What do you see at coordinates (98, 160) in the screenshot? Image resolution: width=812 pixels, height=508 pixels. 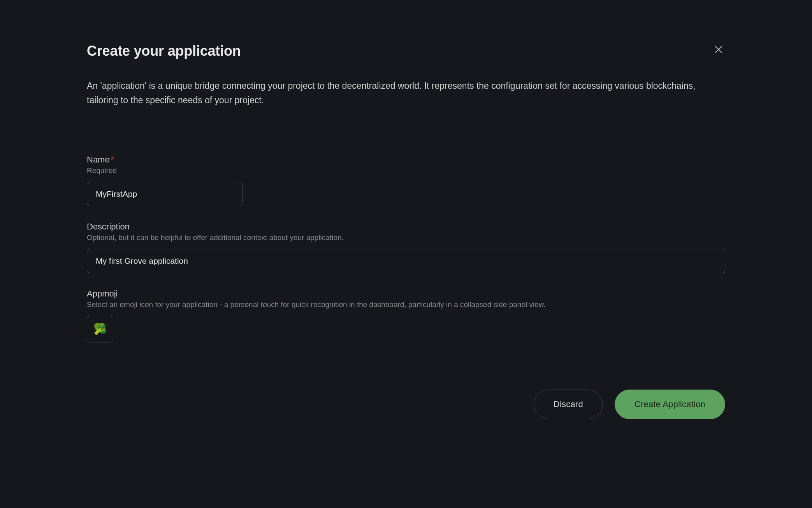 I see `name-label-text: Name` at bounding box center [98, 160].